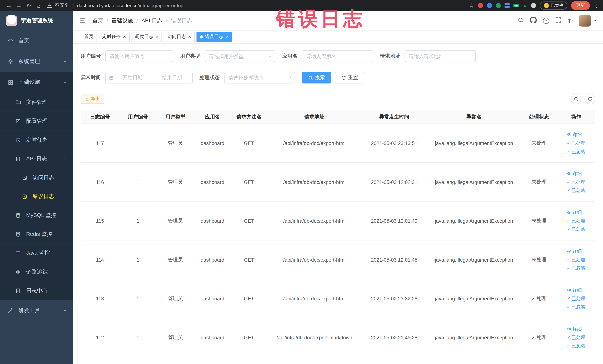 The width and height of the screenshot is (603, 364). I want to click on paused-badge: 已暂停, so click(554, 5).